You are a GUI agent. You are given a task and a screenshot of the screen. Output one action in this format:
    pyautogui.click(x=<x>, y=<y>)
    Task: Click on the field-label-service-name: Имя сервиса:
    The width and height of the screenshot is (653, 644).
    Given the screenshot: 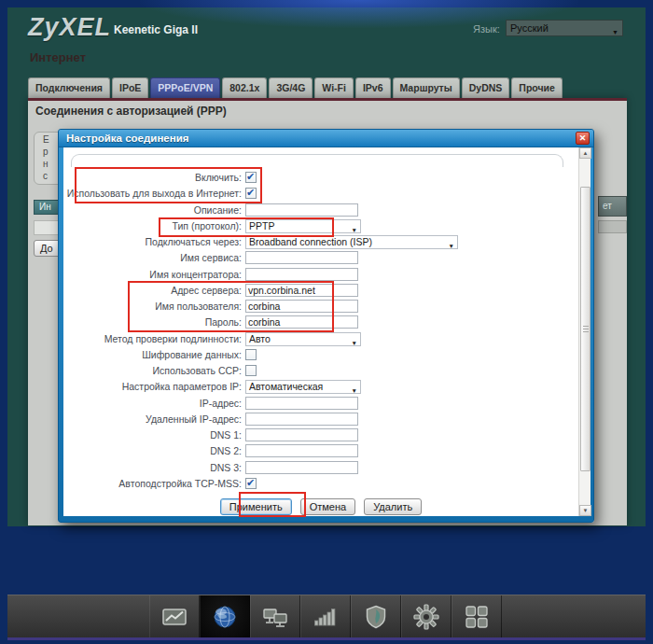 What is the action you would take?
    pyautogui.click(x=153, y=258)
    